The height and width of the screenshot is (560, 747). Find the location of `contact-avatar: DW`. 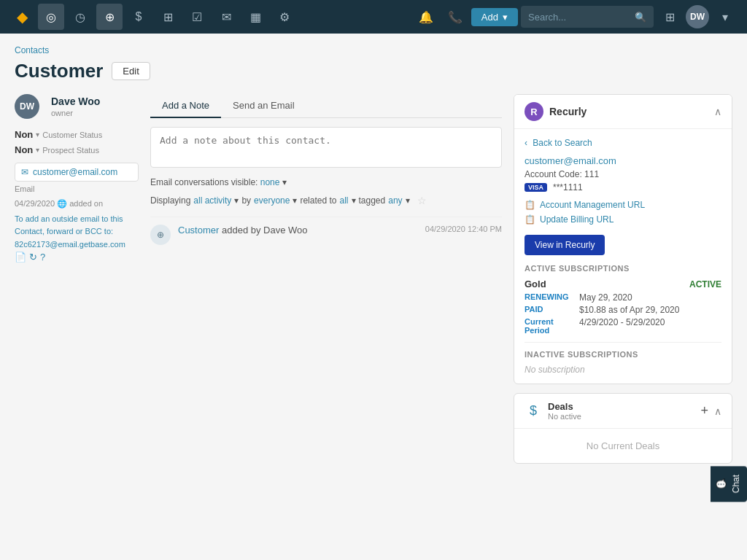

contact-avatar: DW is located at coordinates (27, 106).